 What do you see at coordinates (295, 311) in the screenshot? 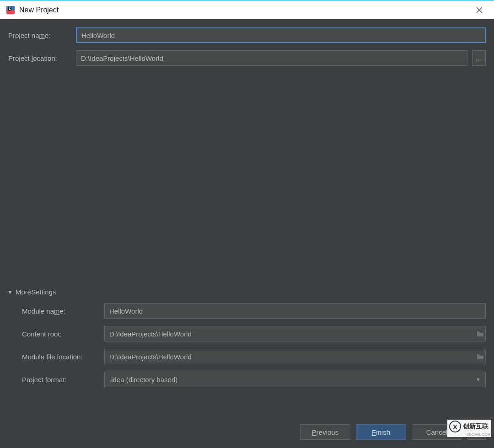
I see `module-name-input: HelloWorld` at bounding box center [295, 311].